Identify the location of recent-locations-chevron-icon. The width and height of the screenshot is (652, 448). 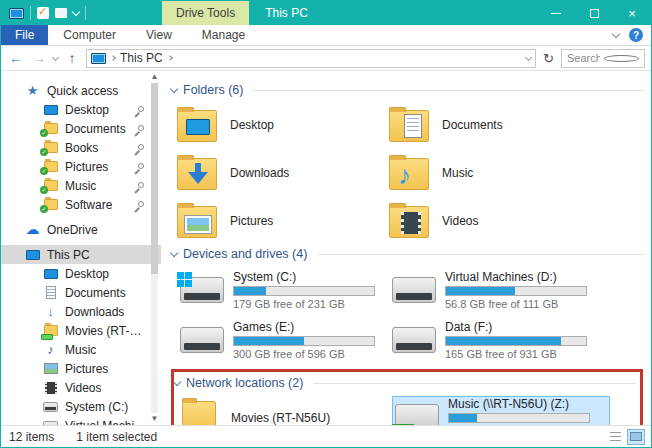
(56, 56).